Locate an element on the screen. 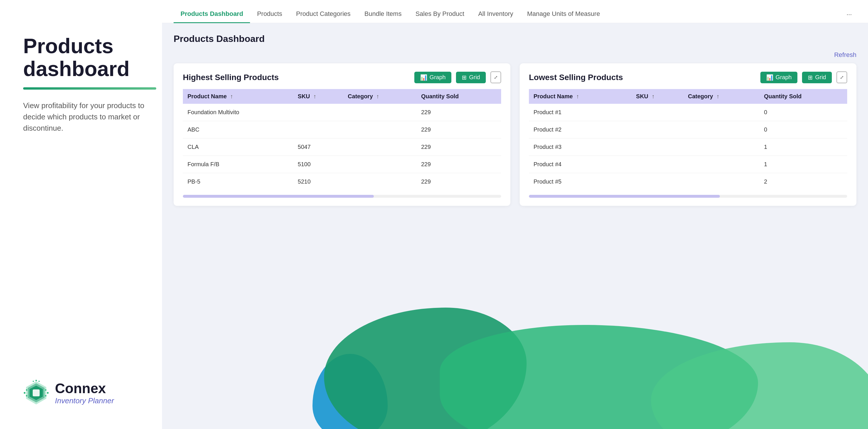  expand-icon: ⤢ is located at coordinates (496, 77).